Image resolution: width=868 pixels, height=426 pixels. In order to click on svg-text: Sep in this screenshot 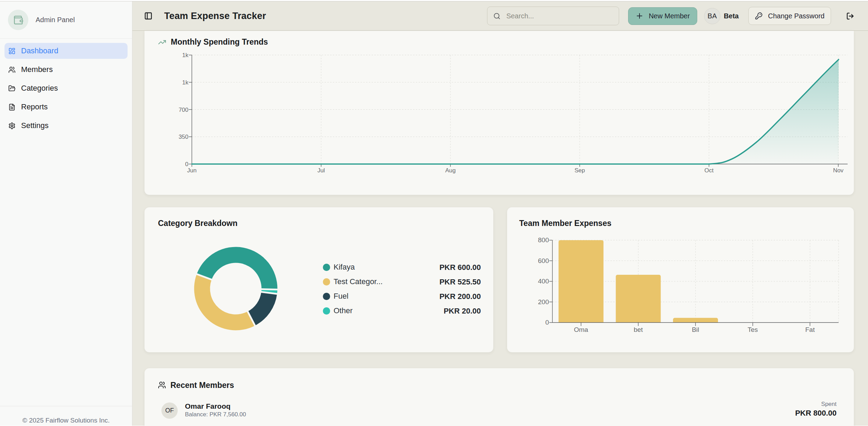, I will do `click(580, 170)`.